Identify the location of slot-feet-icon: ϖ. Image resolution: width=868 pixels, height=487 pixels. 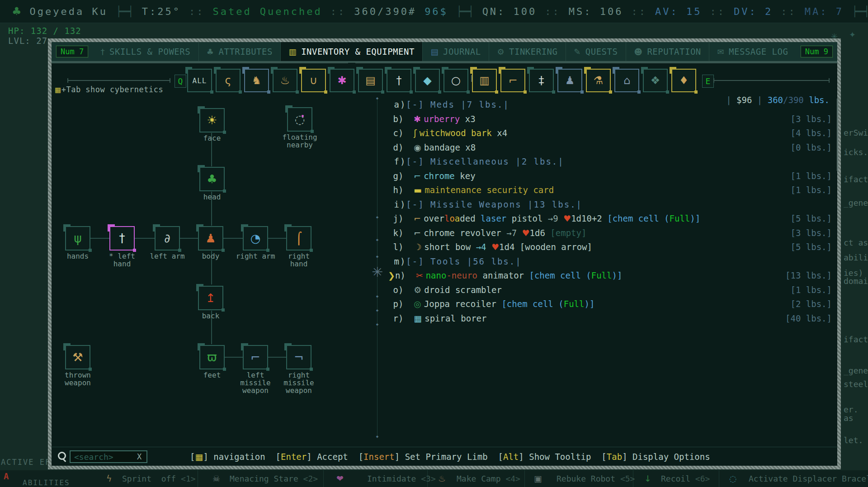
(212, 357).